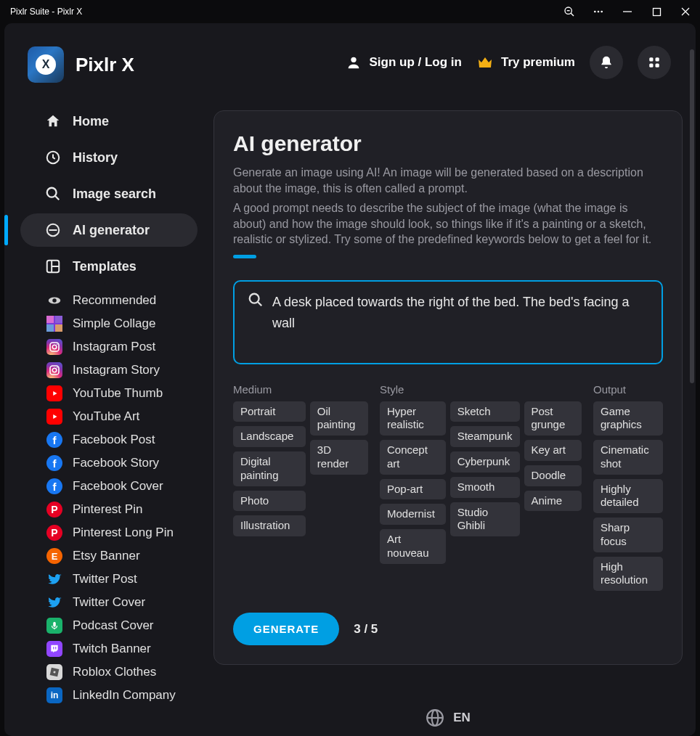 Image resolution: width=700 pixels, height=736 pixels. I want to click on signup-login-label: Sign up / Log in, so click(415, 62).